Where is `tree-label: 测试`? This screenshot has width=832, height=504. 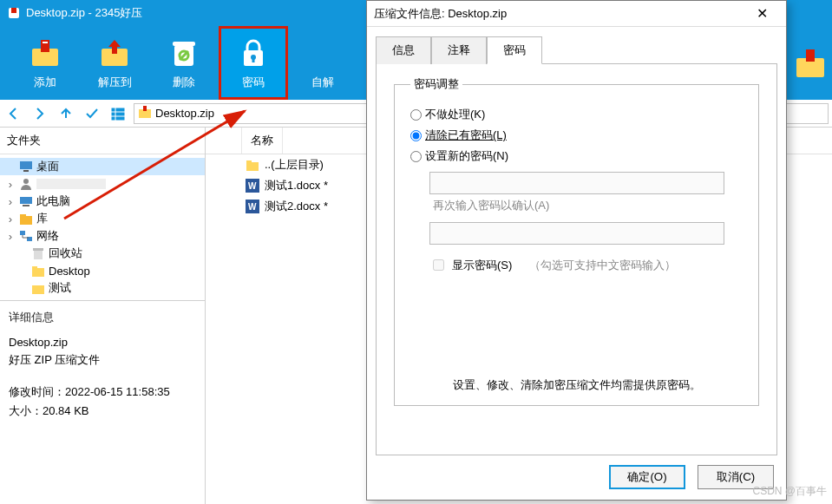
tree-label: 测试 is located at coordinates (60, 288).